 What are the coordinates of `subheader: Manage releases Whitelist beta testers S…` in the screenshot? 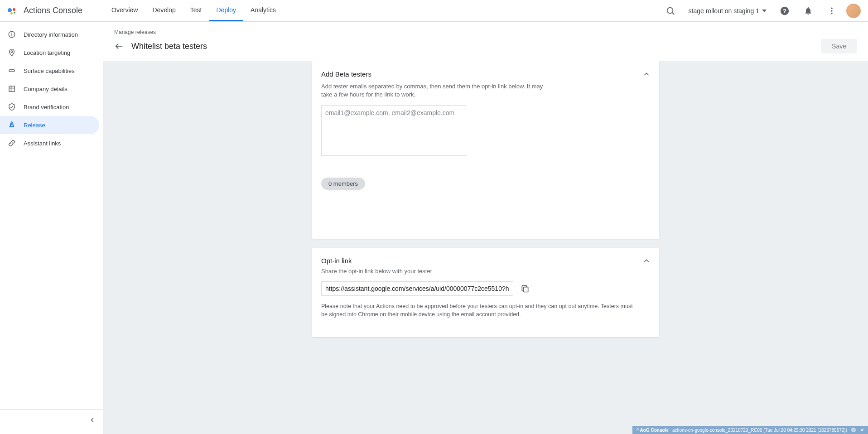 It's located at (486, 42).